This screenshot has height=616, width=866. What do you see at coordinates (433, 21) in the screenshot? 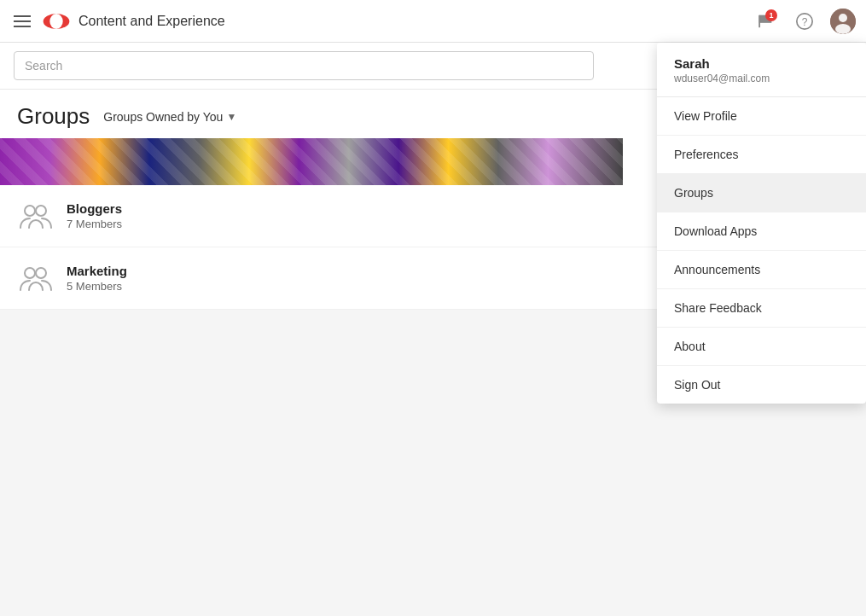
I see `navbar: Content and Experience 1 ?` at bounding box center [433, 21].